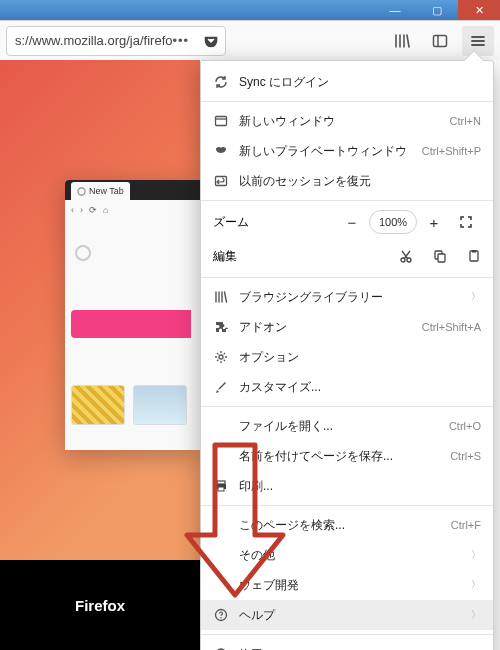  I want to click on browser-toolbar: s://www.mozilla.org/ja/firefo •••, so click(250, 40).